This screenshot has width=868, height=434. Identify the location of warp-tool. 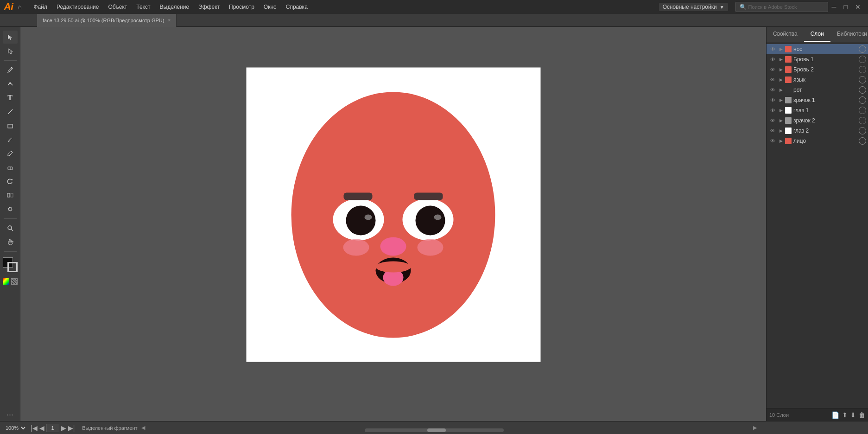
(10, 209).